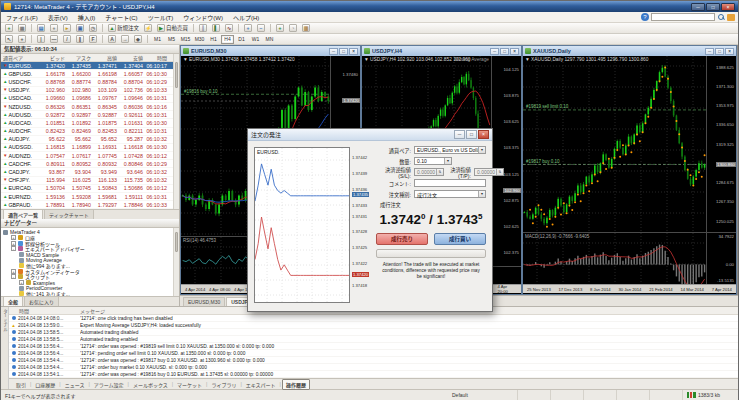 The width and height of the screenshot is (739, 412). Describe the element at coordinates (374, 346) in the screenshot. I see `terminal-log-row: 2014.04.08 13:56:4...'12714': order was …` at that location.